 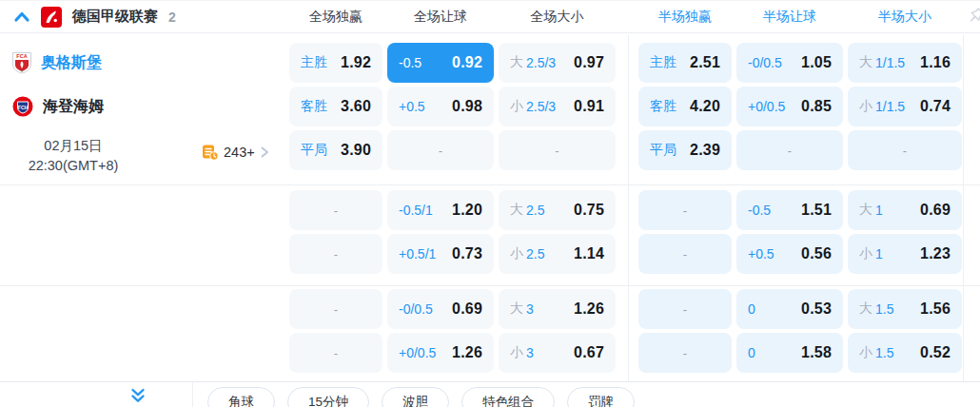 I want to click on svg-text: FCH, so click(x=23, y=107).